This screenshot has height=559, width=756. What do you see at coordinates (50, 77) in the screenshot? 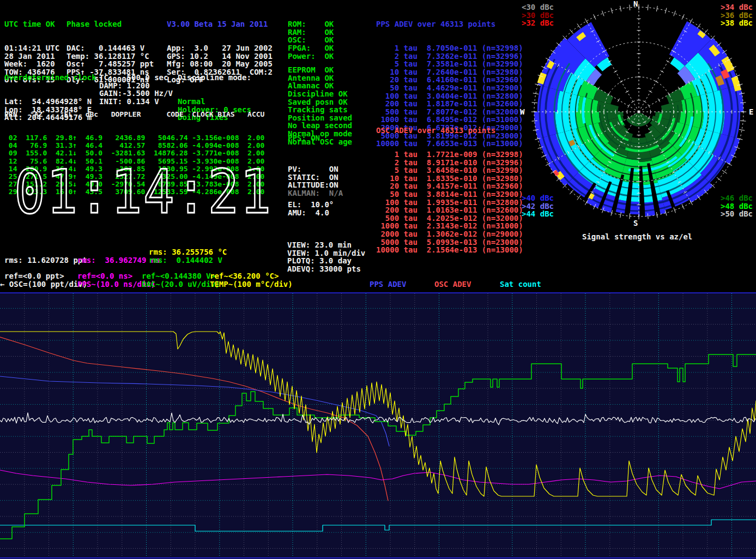
I see `position-title: Overdetermined clock` at bounding box center [50, 77].